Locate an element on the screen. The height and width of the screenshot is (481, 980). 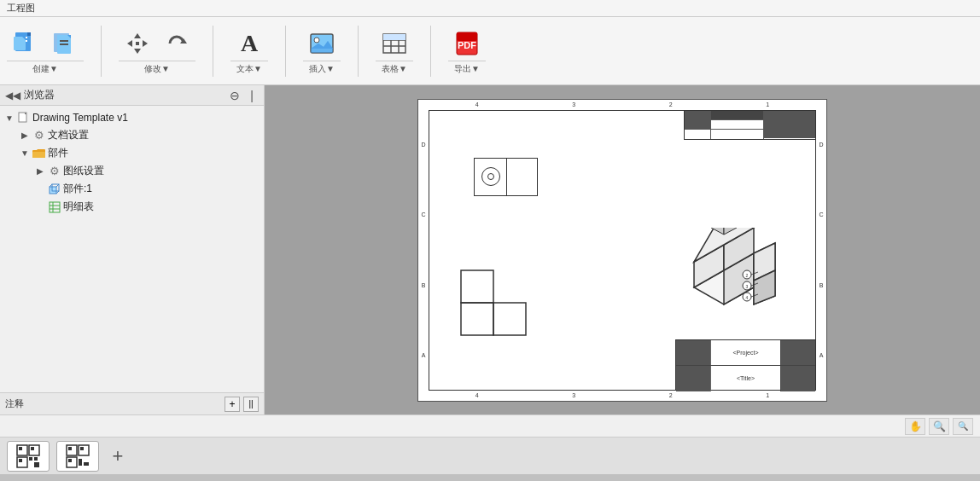
bom-label: 明细表 is located at coordinates (79, 206).